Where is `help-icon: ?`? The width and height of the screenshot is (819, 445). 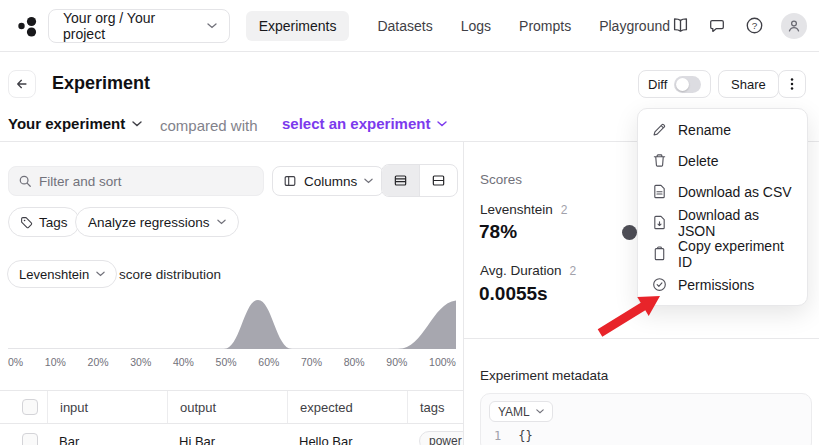 help-icon: ? is located at coordinates (754, 26).